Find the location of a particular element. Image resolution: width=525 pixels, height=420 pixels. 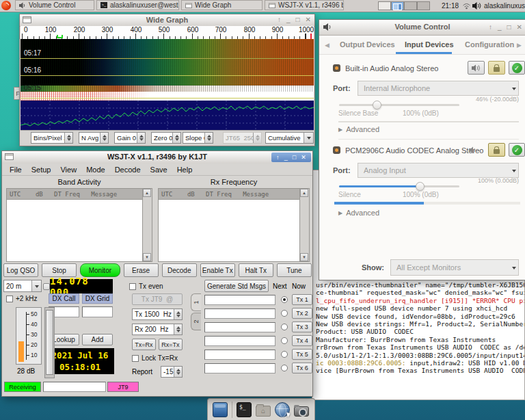

rx-eq-tx-button: Rx=Tx is located at coordinates (171, 345).